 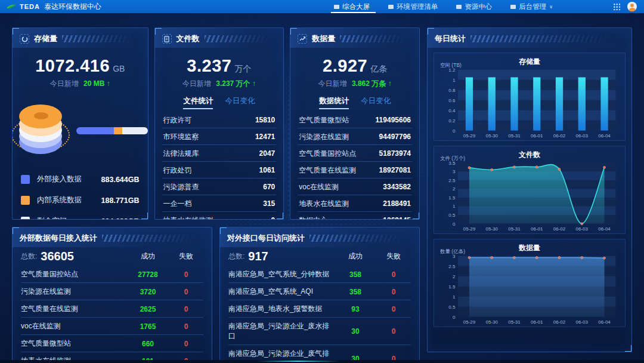 What do you see at coordinates (327, 154) in the screenshot?
I see `row-label: 空气质量国控站点` at bounding box center [327, 154].